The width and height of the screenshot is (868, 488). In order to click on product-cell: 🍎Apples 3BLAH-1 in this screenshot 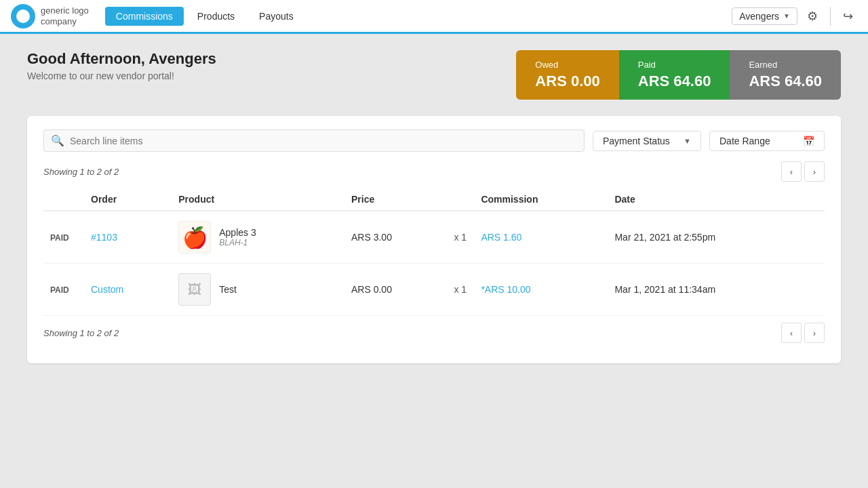, I will do `click(258, 237)`.